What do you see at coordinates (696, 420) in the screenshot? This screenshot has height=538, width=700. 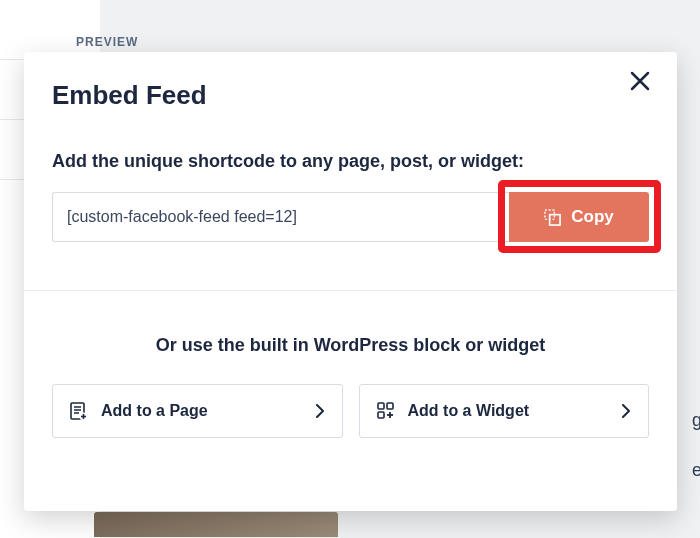 I see `background-text: g` at bounding box center [696, 420].